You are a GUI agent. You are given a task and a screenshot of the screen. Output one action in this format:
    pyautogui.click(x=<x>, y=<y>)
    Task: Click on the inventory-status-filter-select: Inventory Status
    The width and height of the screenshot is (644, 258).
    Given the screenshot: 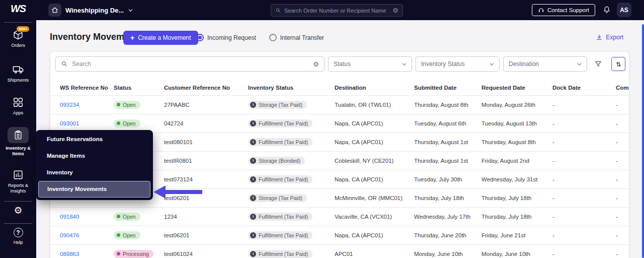 What is the action you would take?
    pyautogui.click(x=458, y=64)
    